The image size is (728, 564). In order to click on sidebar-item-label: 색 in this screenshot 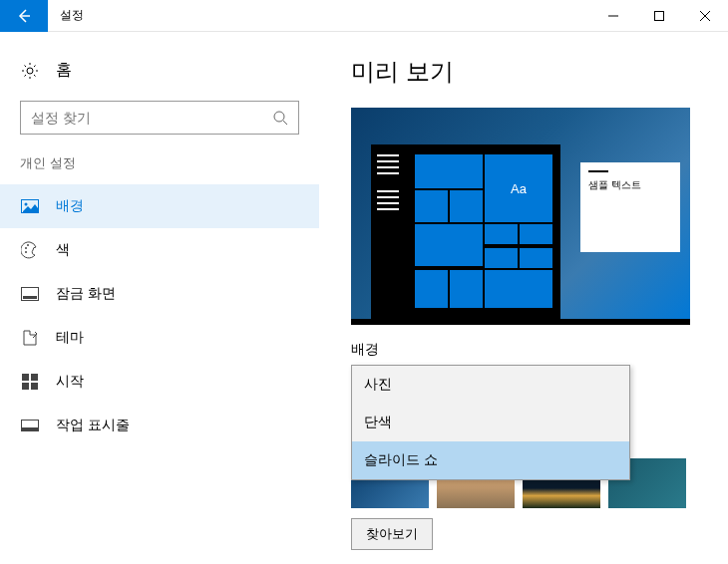, I will do `click(63, 250)`.